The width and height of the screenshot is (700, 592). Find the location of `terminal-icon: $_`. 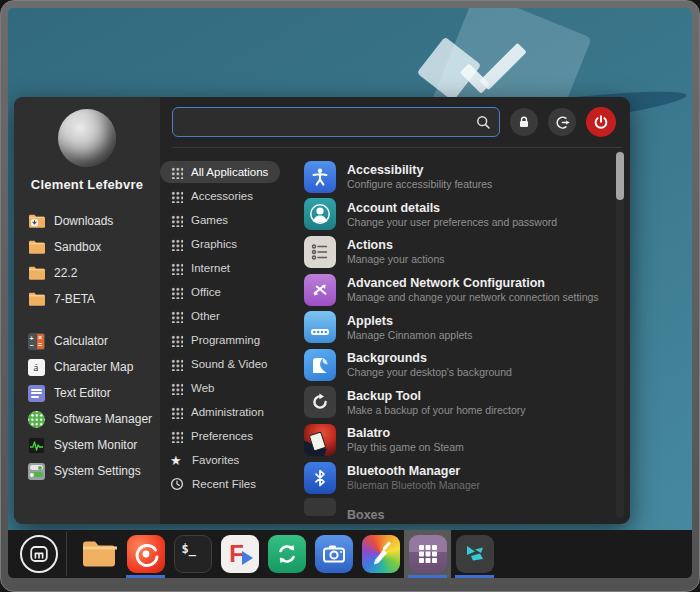

terminal-icon: $_ is located at coordinates (193, 554).